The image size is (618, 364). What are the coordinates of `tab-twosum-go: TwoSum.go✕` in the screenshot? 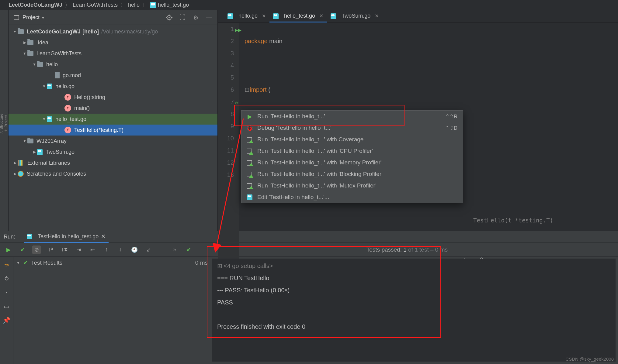 It's located at (355, 16).